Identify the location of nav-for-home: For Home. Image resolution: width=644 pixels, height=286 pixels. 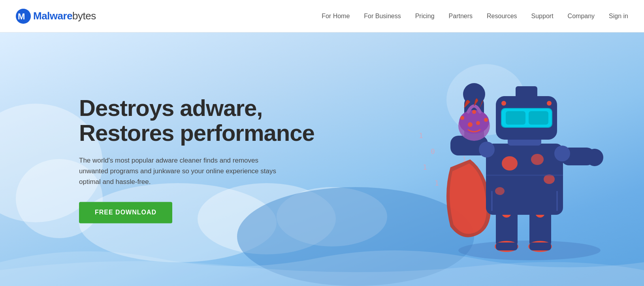
(336, 16).